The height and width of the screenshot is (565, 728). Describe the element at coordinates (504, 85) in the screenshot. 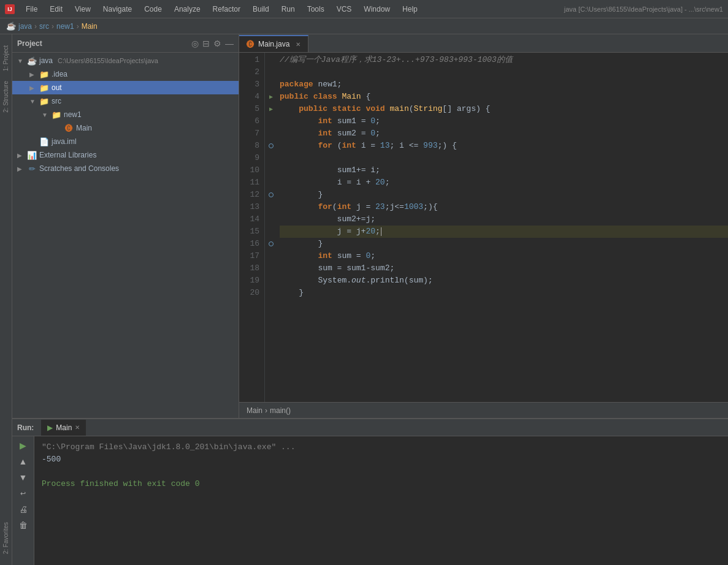

I see `code-line-3: package new1;` at that location.